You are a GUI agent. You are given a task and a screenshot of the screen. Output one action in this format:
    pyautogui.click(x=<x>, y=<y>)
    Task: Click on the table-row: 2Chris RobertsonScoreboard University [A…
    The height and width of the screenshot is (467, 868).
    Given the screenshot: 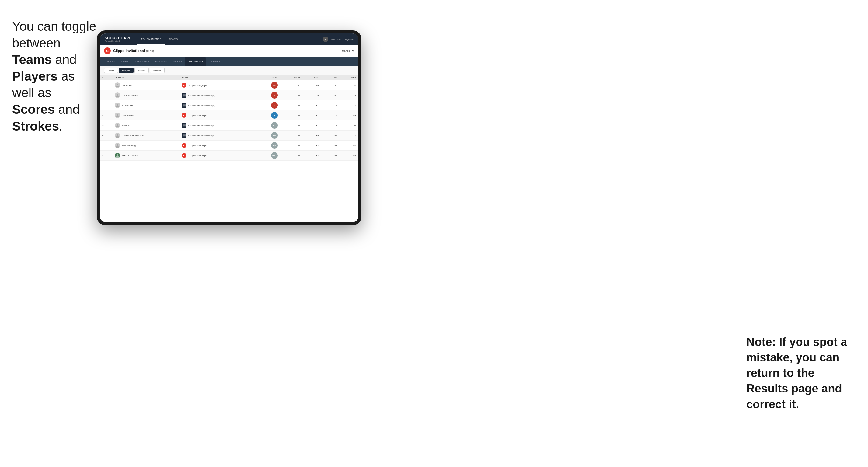 What is the action you would take?
    pyautogui.click(x=229, y=95)
    